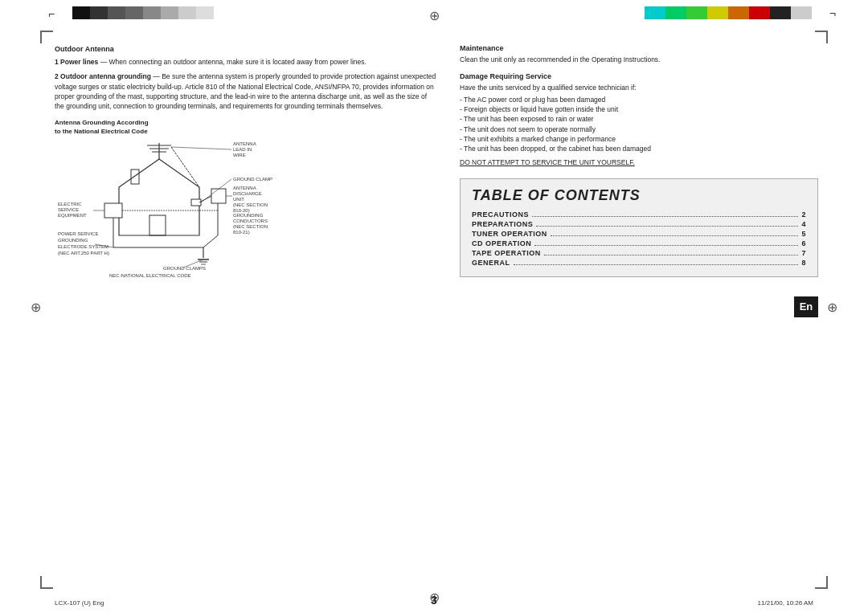  Describe the element at coordinates (639, 76) in the screenshot. I see `damage-title: Damage Requiring Service` at that location.